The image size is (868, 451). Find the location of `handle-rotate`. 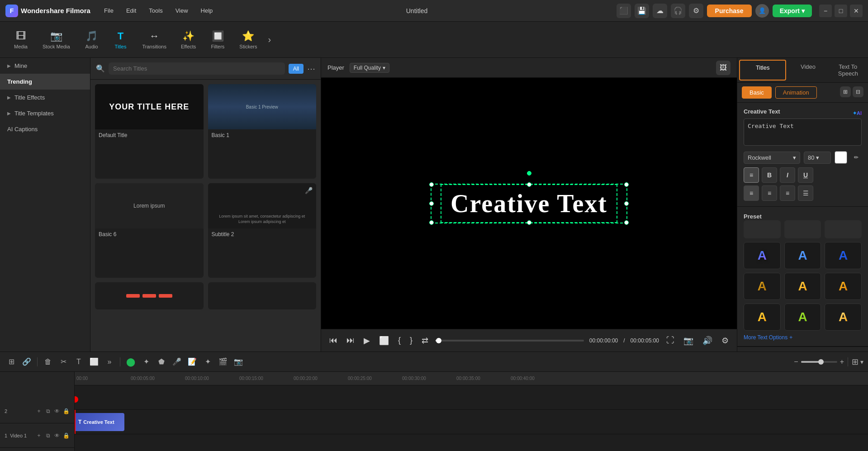

handle-rotate is located at coordinates (529, 173).